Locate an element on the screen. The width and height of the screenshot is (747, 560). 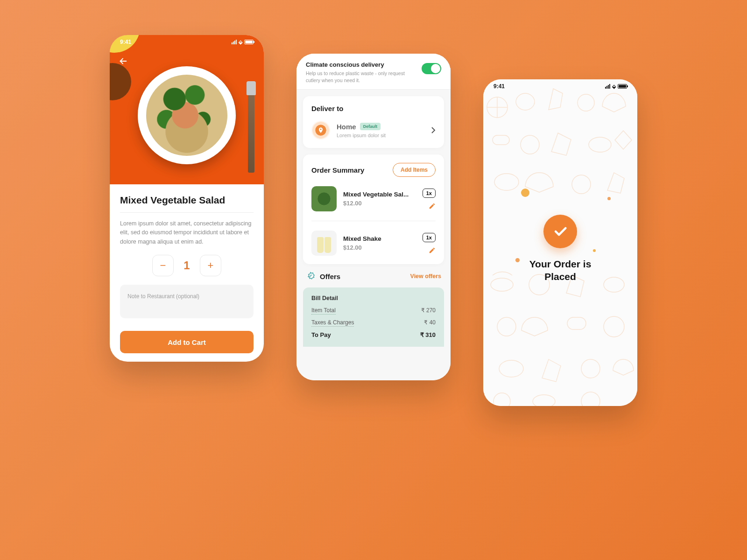
add-to-cart-button: Add to Cart is located at coordinates (187, 342).